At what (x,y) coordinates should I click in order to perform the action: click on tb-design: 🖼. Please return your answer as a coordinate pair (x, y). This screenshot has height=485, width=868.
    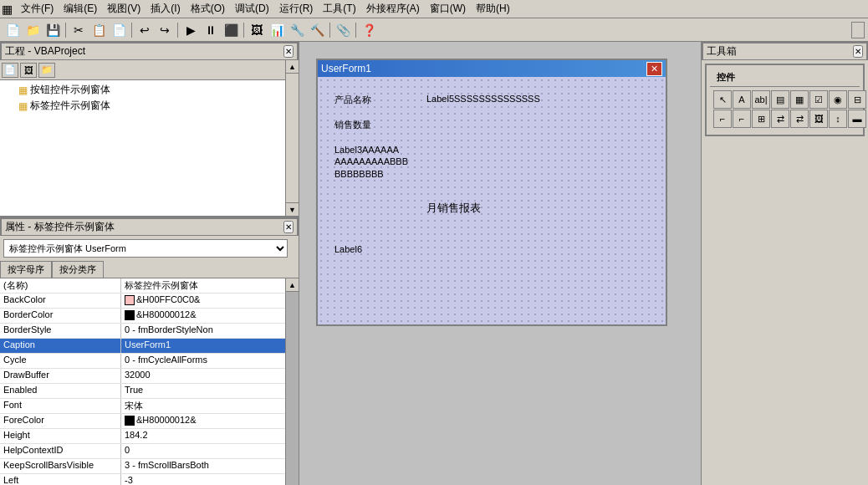
    Looking at the image, I should click on (257, 30).